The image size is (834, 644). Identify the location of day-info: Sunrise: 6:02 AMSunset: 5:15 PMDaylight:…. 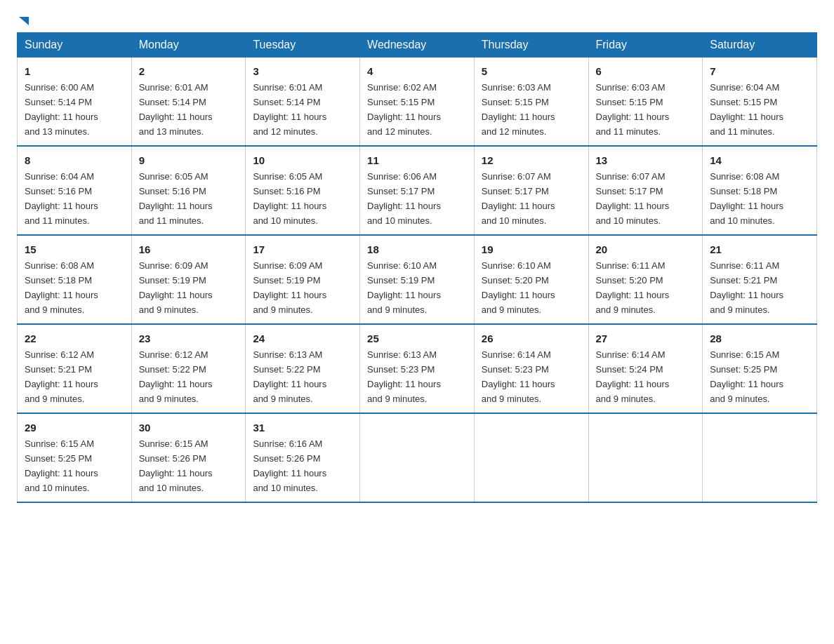
(404, 109).